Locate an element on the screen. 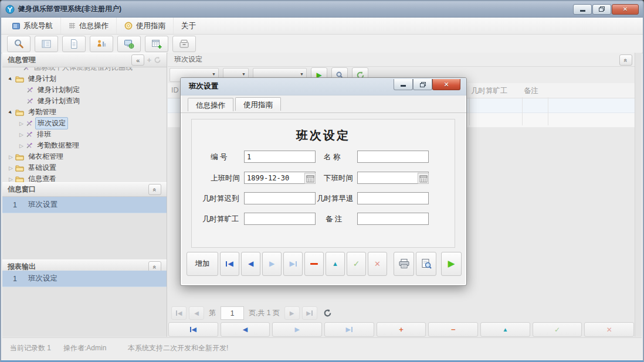 The width and height of the screenshot is (644, 362). record-next-button: ▶ is located at coordinates (297, 329).